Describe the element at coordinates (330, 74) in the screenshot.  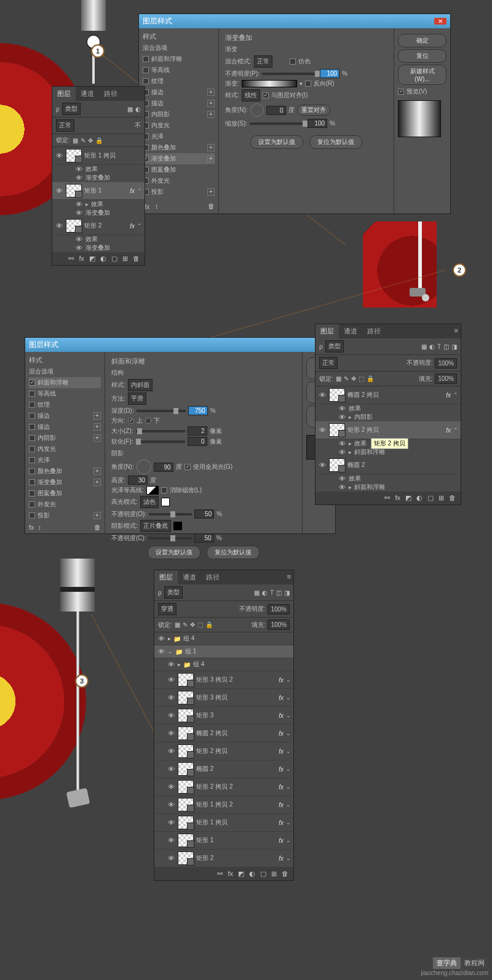
I see `opacity-input: 100` at that location.